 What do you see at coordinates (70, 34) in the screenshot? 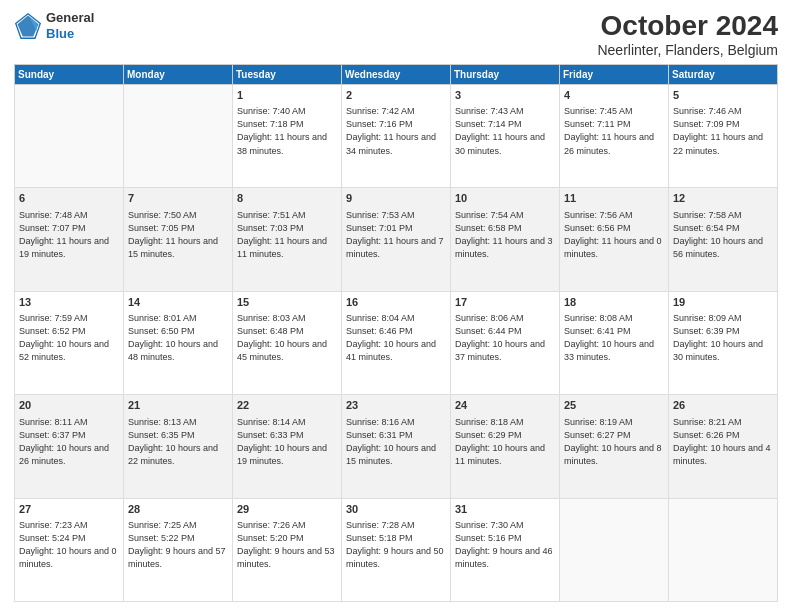
I see `logo-line2: Blue` at bounding box center [70, 34].